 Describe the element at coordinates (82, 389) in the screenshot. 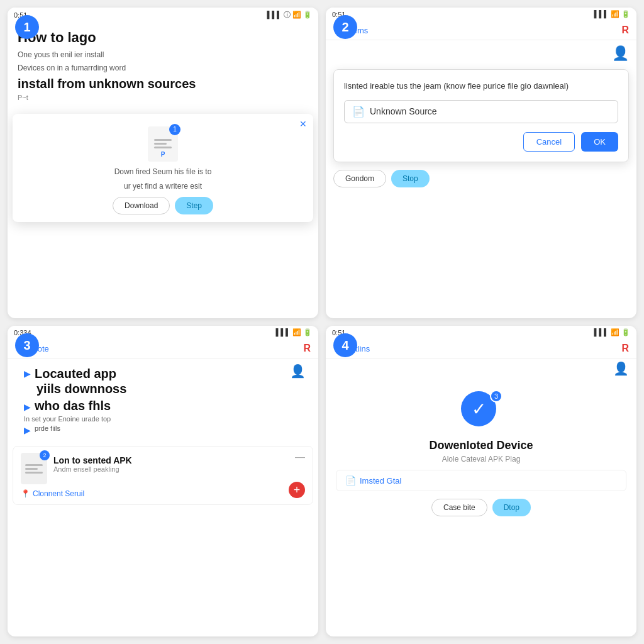

I see `q3-title2: yiils downnoss` at that location.